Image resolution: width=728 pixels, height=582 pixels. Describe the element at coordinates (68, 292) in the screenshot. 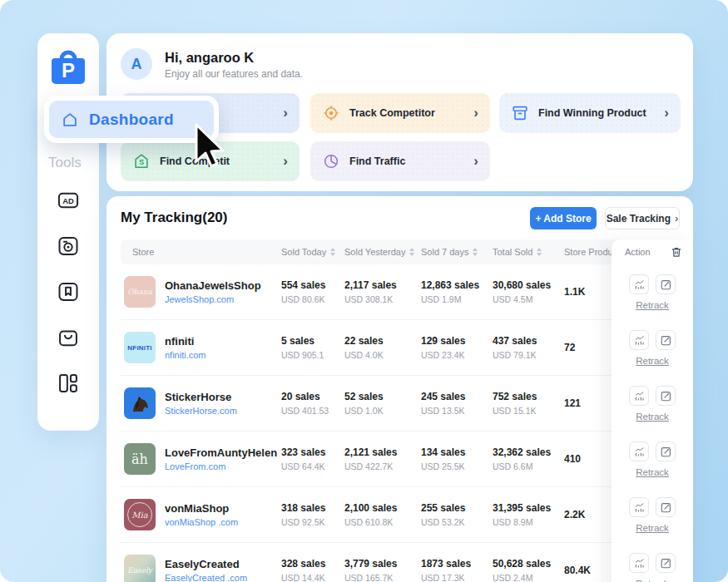

I see `sidebar-tools: AD` at that location.